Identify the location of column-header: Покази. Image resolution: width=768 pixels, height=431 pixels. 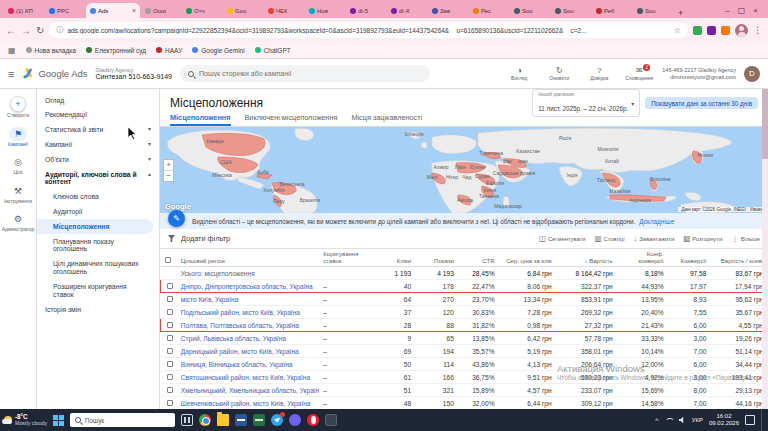
(436, 258).